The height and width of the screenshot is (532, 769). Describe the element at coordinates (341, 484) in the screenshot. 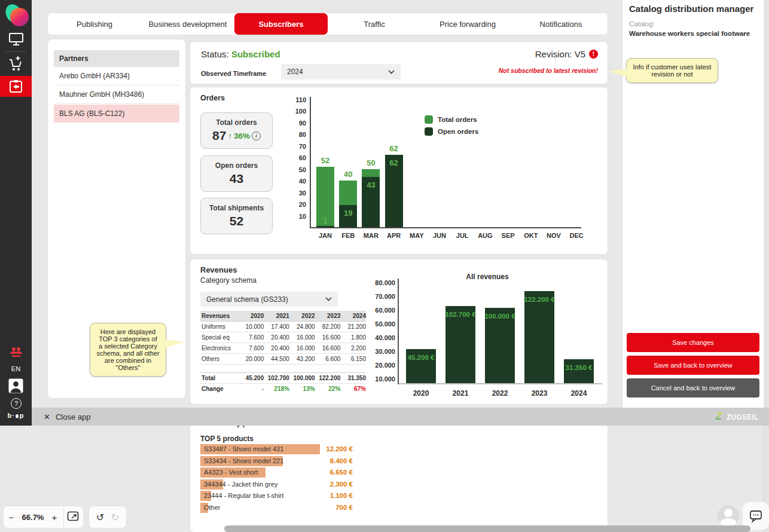

I see `product-value: 2.300 €` at that location.